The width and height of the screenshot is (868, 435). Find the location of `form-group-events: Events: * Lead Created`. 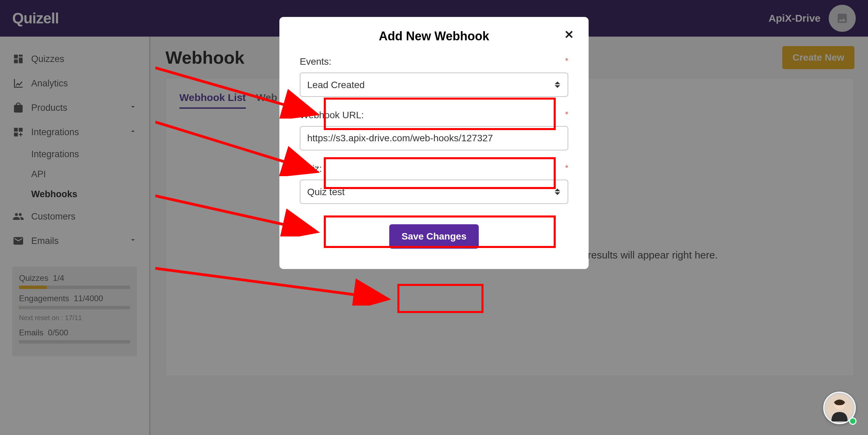

form-group-events: Events: * Lead Created is located at coordinates (434, 77).